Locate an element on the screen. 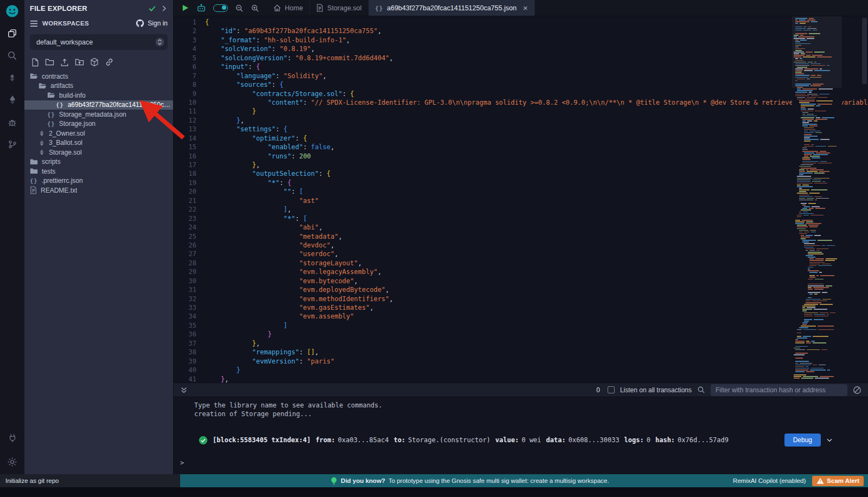  code-line: 32 "evm.methodIdentifiers", is located at coordinates (521, 299).